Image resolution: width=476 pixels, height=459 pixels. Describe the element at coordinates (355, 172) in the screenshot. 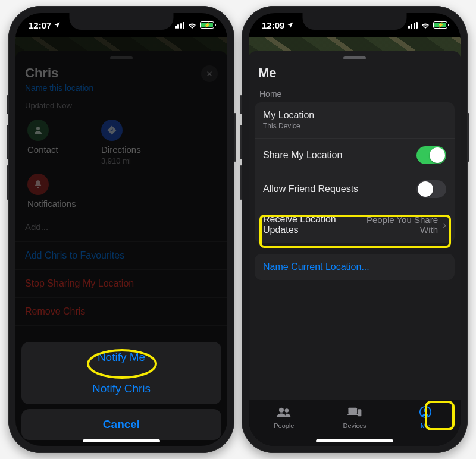

I see `settings-group: My Location This Device Share My Locatio…` at that location.